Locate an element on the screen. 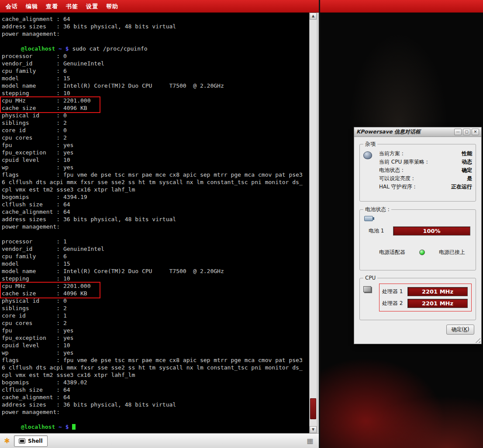 This screenshot has width=483, height=448. battery-row: 电池 1 100% is located at coordinates (419, 231).